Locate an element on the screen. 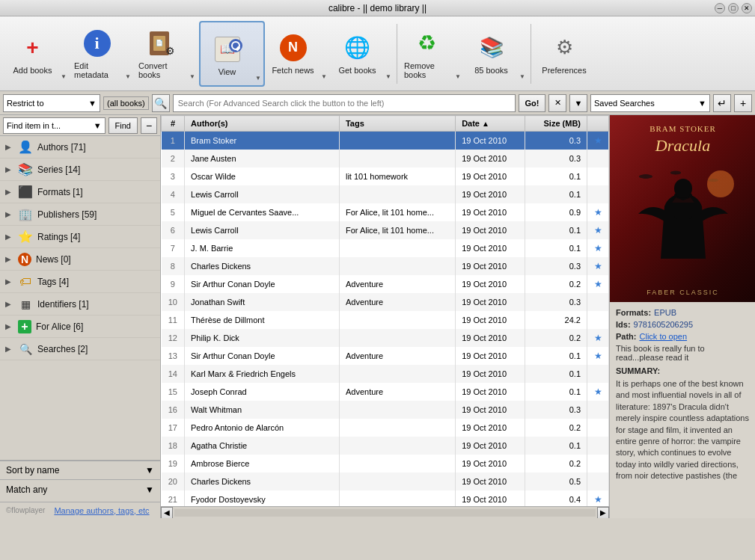  col-size: Size (MB) is located at coordinates (557, 124).